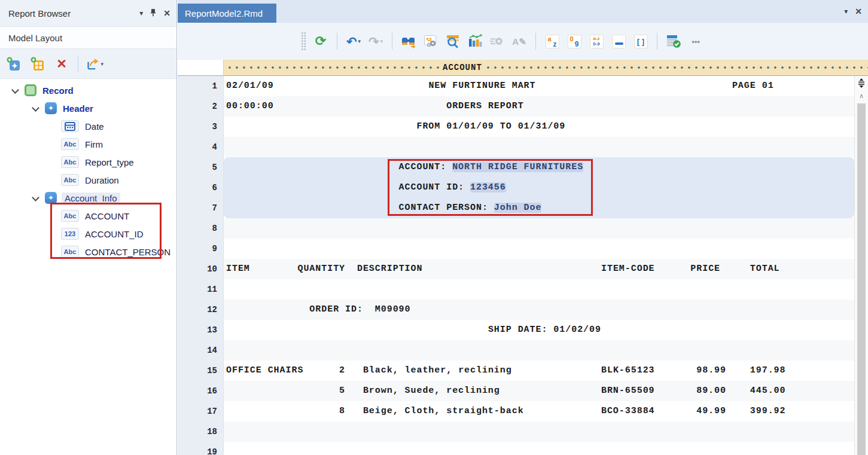 Image resolution: width=868 pixels, height=455 pixels. I want to click on tree-item-account: AbcACCOUNT, so click(89, 216).